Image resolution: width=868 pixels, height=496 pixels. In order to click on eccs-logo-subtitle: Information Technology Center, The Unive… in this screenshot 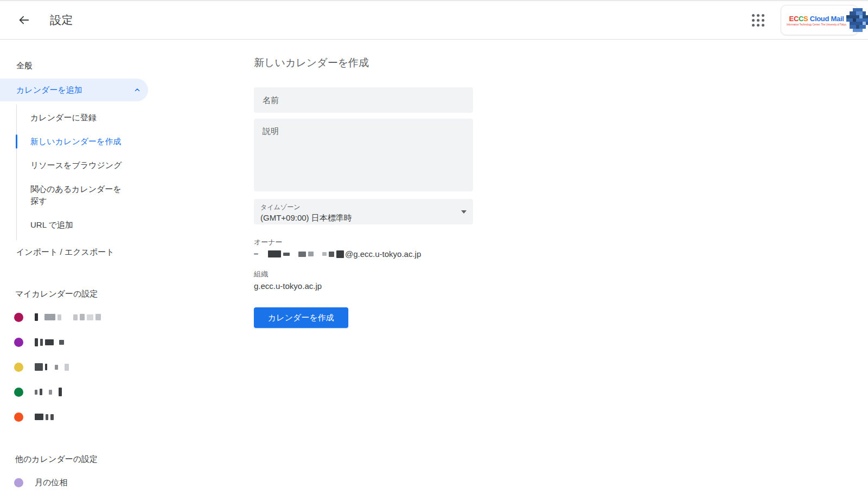, I will do `click(816, 25)`.